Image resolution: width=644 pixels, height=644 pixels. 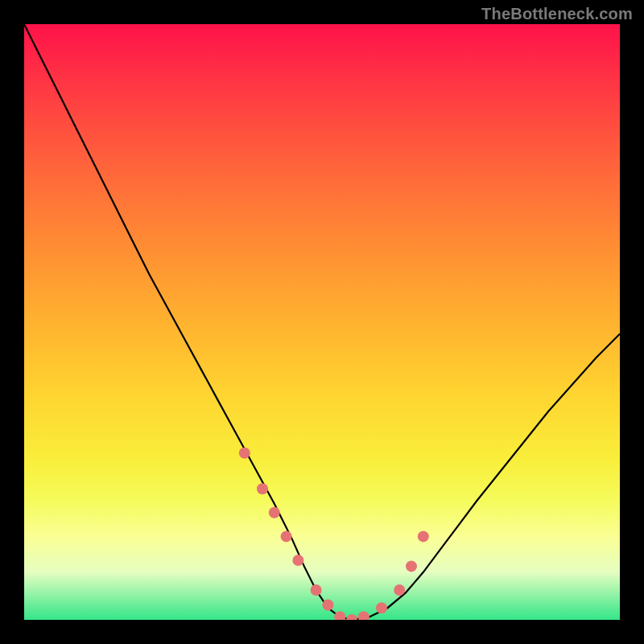 I want to click on marker-dot-group, so click(x=334, y=534).